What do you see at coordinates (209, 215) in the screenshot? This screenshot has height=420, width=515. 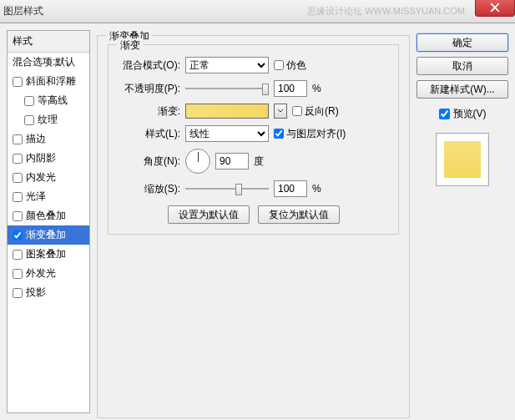 I see `set-default-button: 设置为默认值` at bounding box center [209, 215].